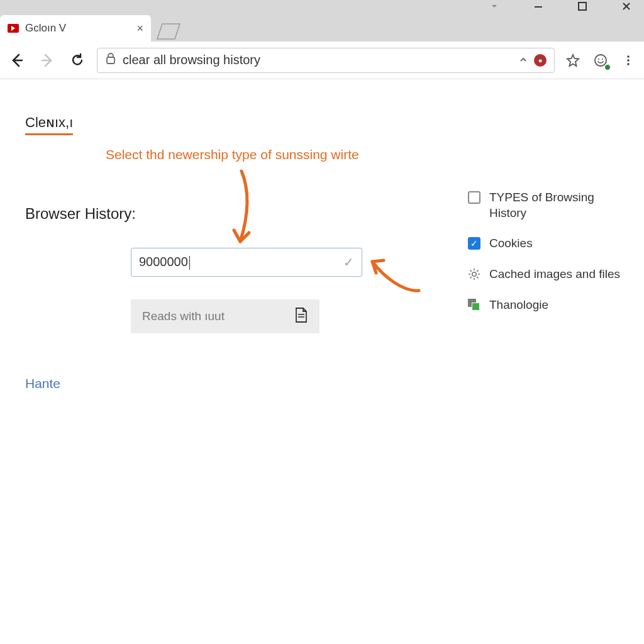 This screenshot has height=644, width=644. Describe the element at coordinates (301, 317) in the screenshot. I see `document-icon` at that location.